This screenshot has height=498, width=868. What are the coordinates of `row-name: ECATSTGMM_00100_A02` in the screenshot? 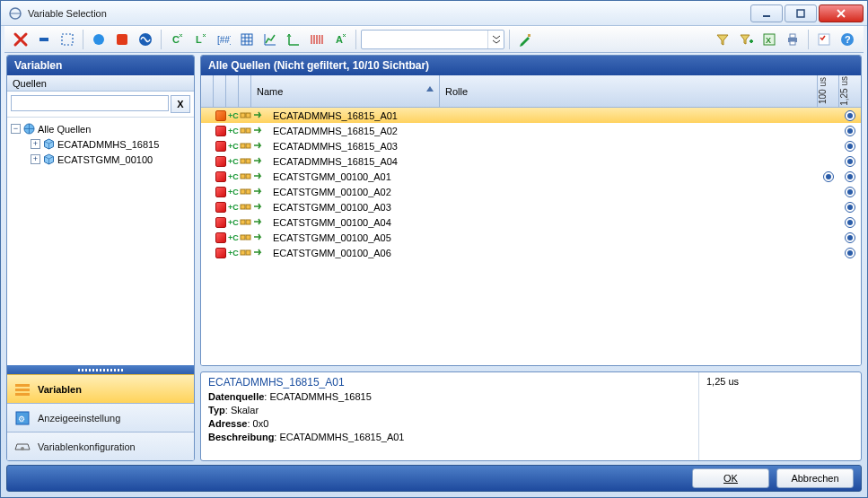 It's located at (365, 192).